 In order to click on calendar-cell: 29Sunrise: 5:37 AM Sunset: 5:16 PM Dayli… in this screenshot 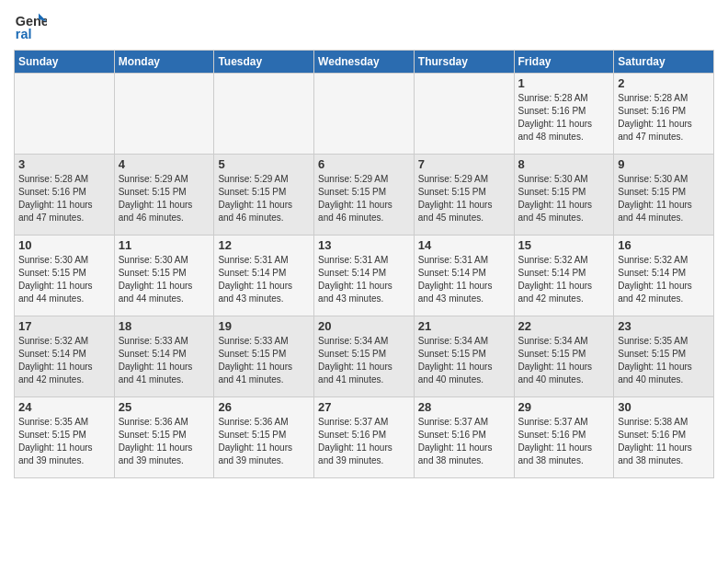, I will do `click(564, 438)`.